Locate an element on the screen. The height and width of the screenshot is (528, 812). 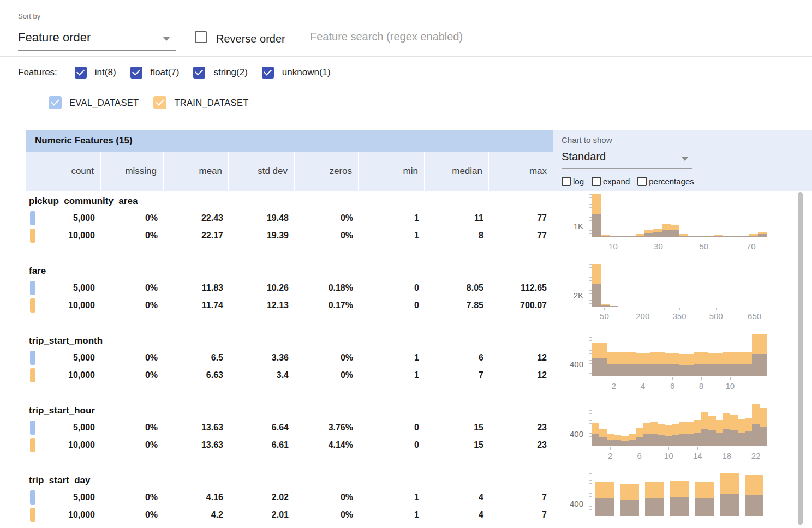
feature-stats: fare5,0000%11.8310.260.18%08.05112.6510,… is located at coordinates (289, 289).